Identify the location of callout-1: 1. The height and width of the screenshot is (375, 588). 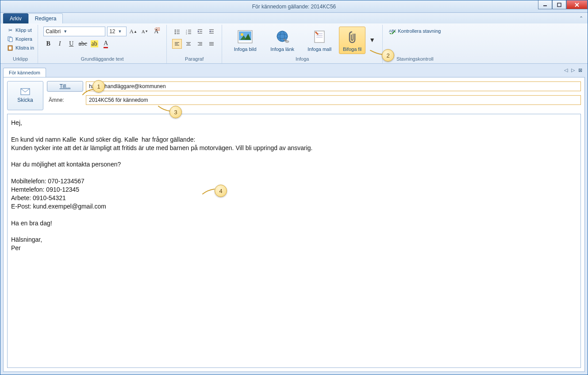
(99, 86).